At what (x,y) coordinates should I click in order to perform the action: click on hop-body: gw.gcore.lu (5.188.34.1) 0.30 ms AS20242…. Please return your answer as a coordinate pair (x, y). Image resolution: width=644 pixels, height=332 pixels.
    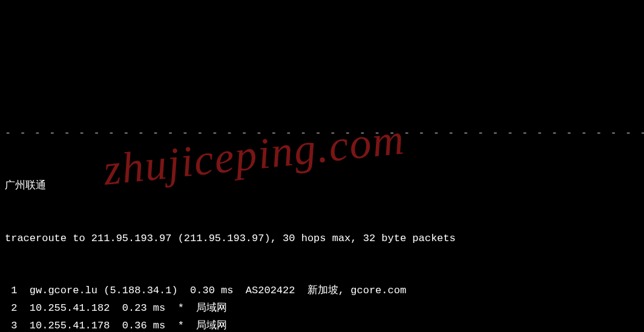
    Looking at the image, I should click on (218, 291).